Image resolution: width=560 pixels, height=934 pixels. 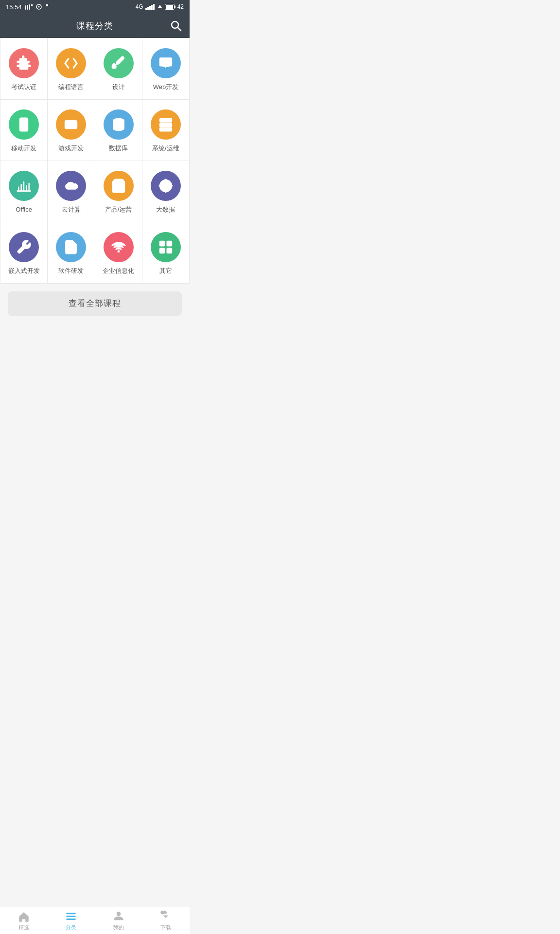 I want to click on category-label-sysops: 系统/运维, so click(x=166, y=149).